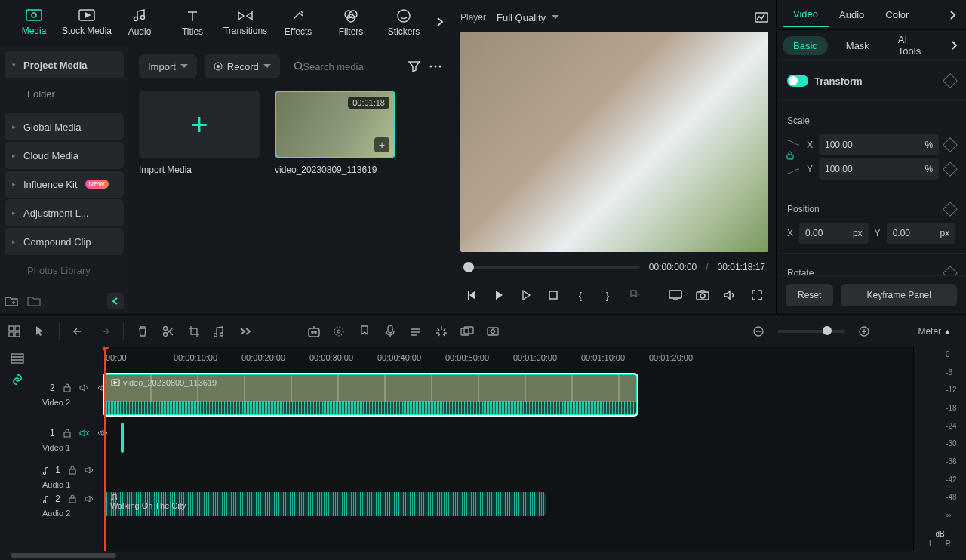 This screenshot has width=966, height=560. I want to click on video-clip: video_20230809_113619, so click(371, 395).